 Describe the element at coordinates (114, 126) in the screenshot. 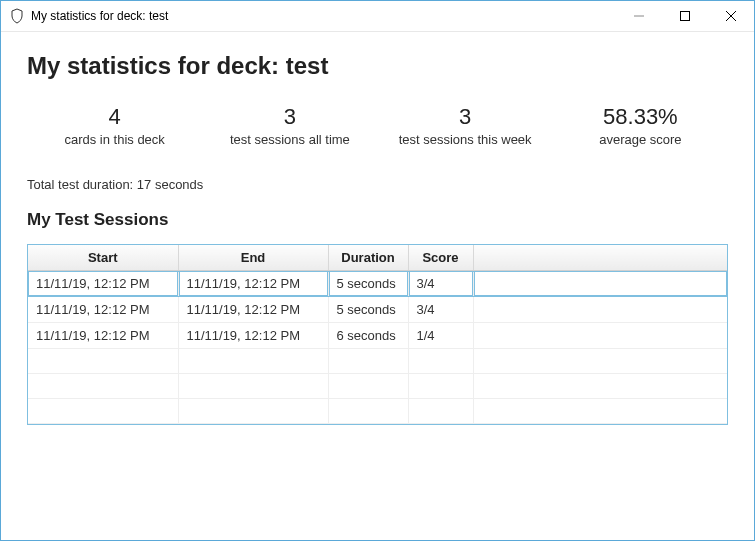

I see `stat-cards: 4 cards in this deck` at that location.